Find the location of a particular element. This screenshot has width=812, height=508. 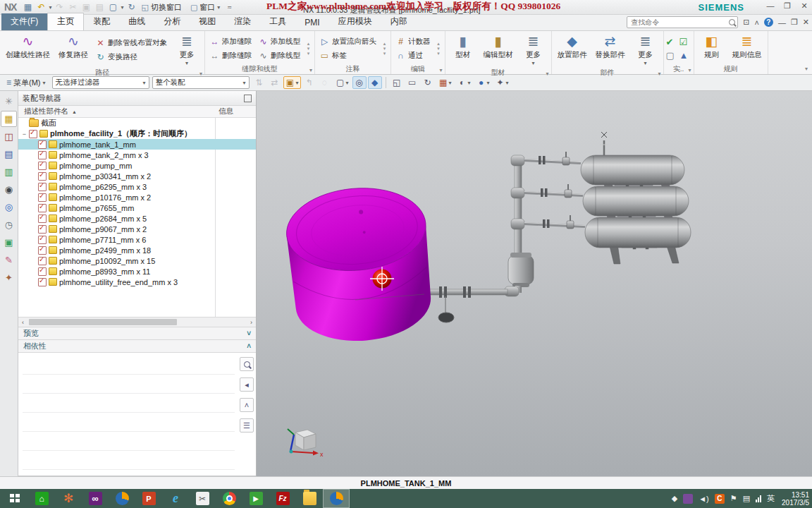

view-triad: x is located at coordinates (306, 443).